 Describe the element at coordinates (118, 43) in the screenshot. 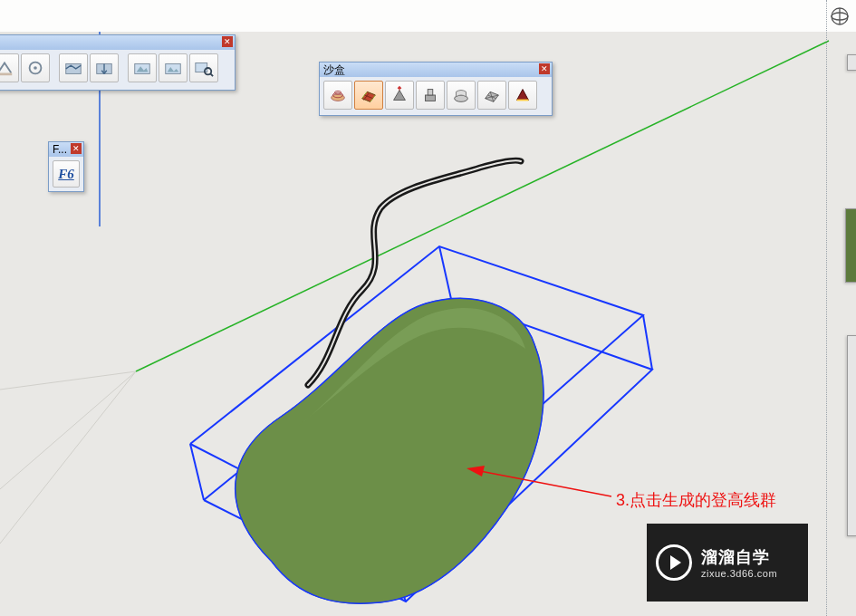

I see `capturing-title: pturing ✕` at that location.